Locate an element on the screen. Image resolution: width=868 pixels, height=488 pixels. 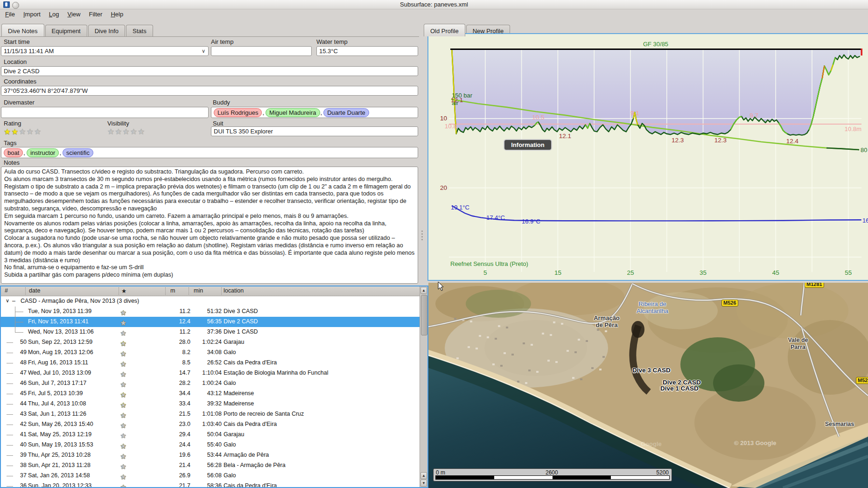
tree-line-horizontal is located at coordinates (19, 332).